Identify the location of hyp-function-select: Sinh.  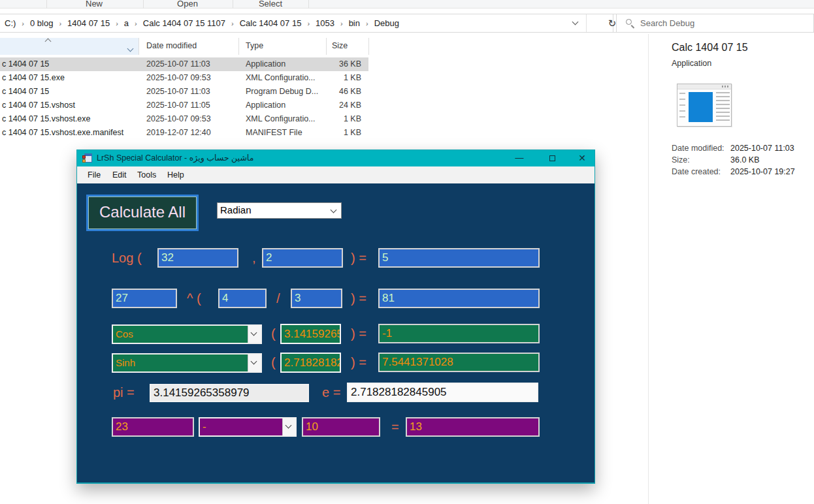
(187, 363).